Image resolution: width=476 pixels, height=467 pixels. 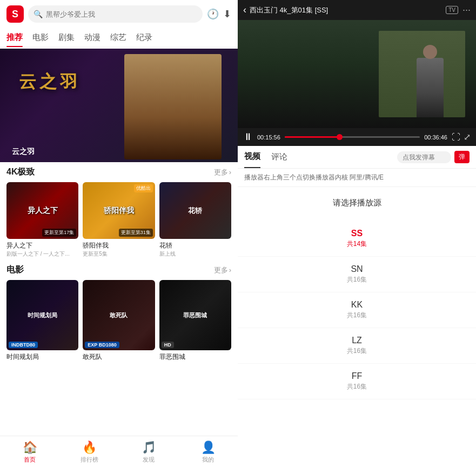 I want to click on main-banner: 云之羽 云之羽, so click(x=119, y=105).